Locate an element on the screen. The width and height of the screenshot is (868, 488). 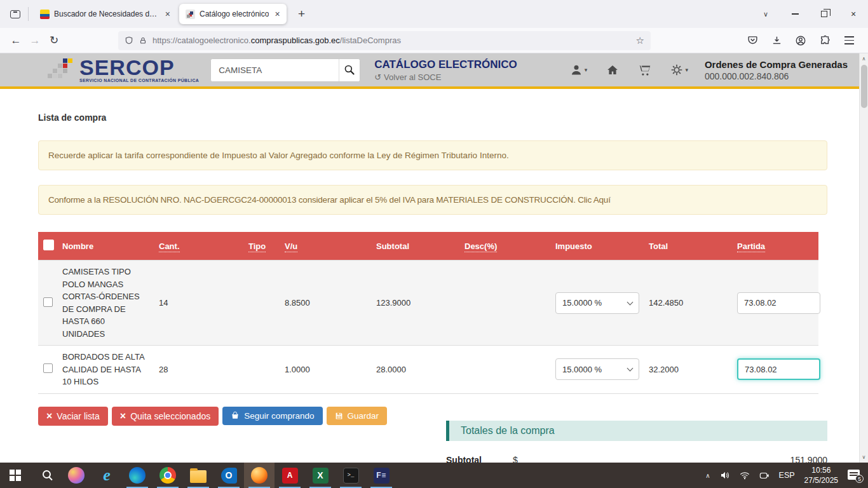
taskbar-cmd-button: >_ is located at coordinates (351, 475).